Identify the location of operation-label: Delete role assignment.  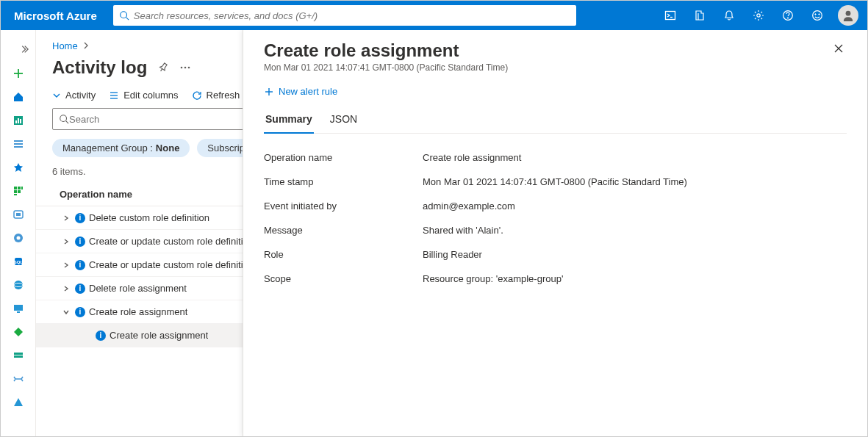
(138, 288).